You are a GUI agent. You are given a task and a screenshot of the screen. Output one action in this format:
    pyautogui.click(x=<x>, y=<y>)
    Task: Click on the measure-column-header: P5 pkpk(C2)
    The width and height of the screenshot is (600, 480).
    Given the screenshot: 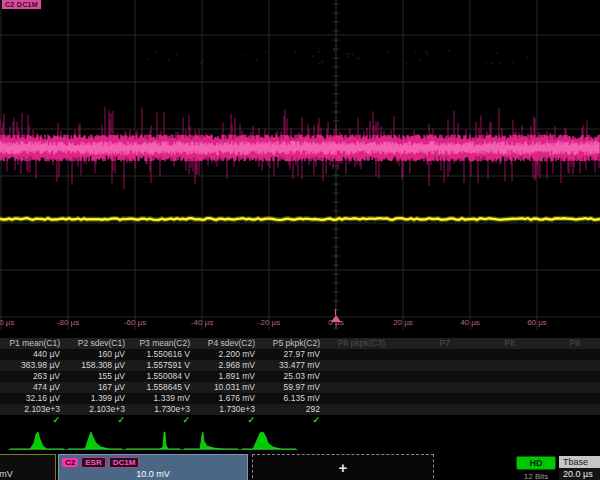 What is the action you would take?
    pyautogui.click(x=292, y=344)
    